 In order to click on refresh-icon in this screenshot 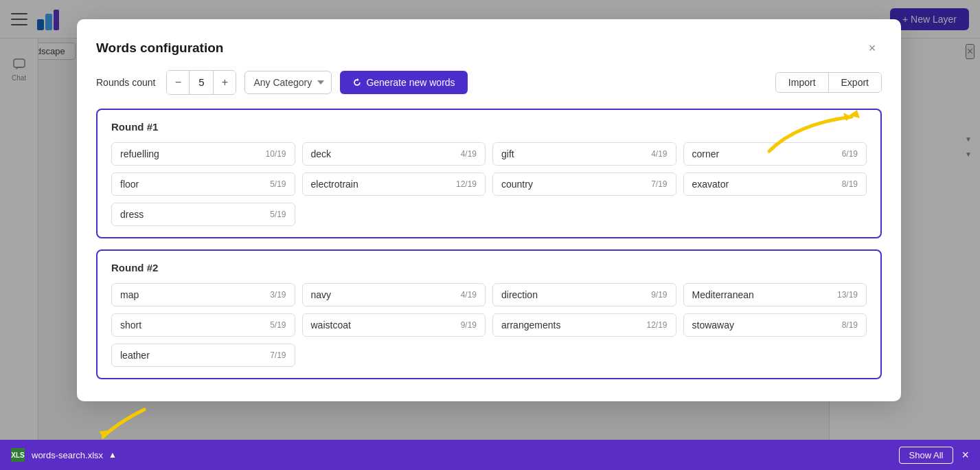, I will do `click(357, 82)`.